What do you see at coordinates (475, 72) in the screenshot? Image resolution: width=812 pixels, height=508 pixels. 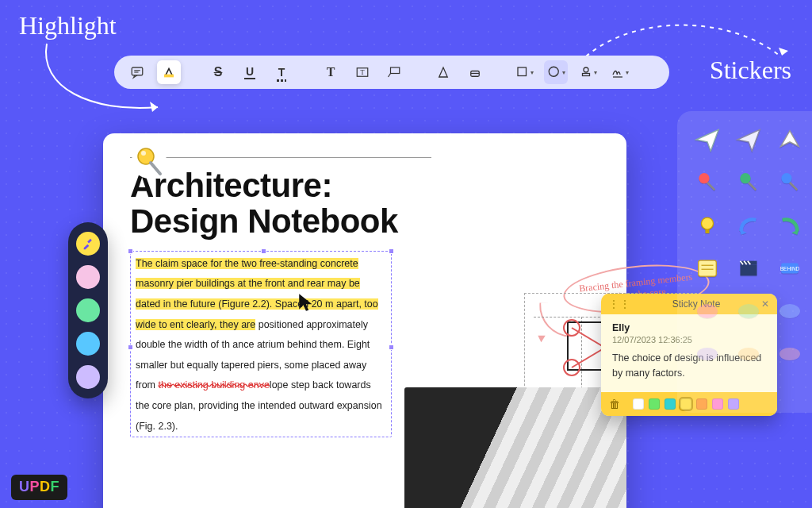 I see `eraser-tool` at bounding box center [475, 72].